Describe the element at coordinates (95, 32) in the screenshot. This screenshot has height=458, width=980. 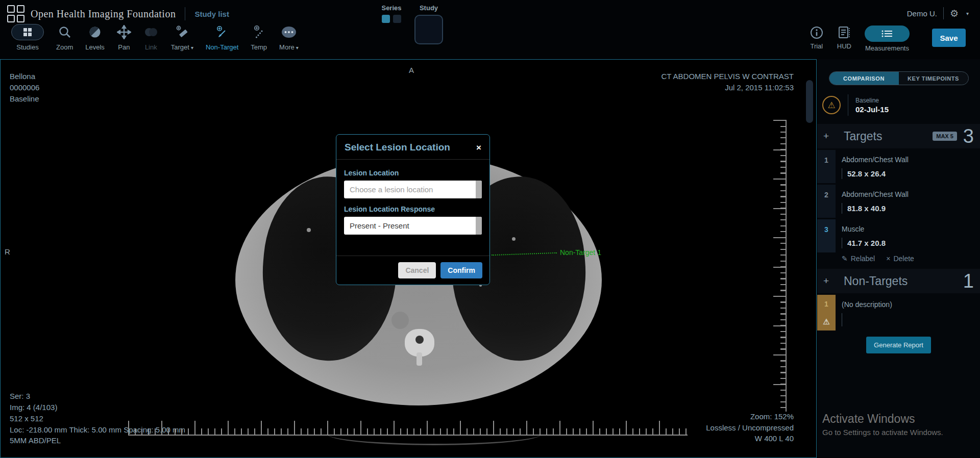
I see `levels-icon` at that location.